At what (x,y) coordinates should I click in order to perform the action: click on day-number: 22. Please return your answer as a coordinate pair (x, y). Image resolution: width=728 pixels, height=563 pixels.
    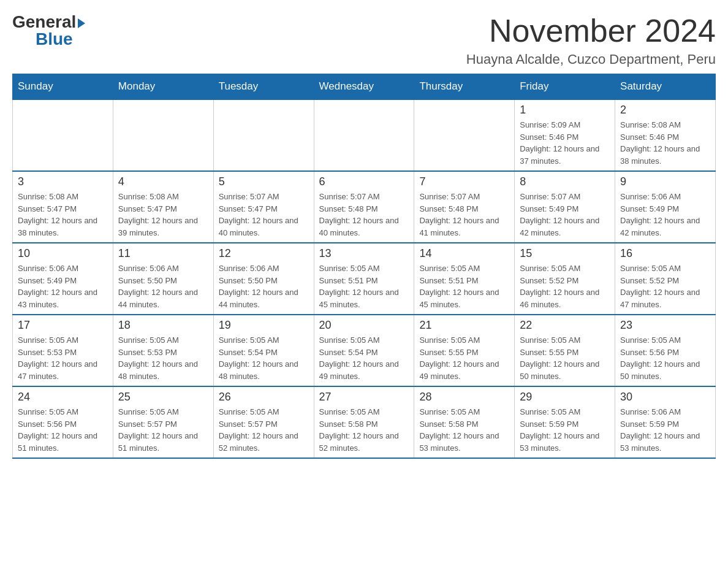
    Looking at the image, I should click on (565, 325).